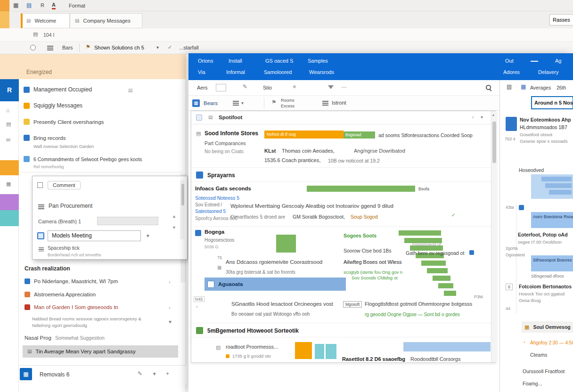 This screenshot has width=573, height=392. Describe the element at coordinates (205, 61) in the screenshot. I see `menu-orions: Orions` at that location.